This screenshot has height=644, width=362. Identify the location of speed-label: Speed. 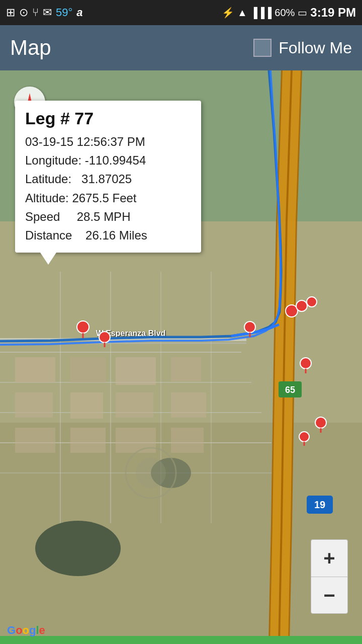
(42, 216).